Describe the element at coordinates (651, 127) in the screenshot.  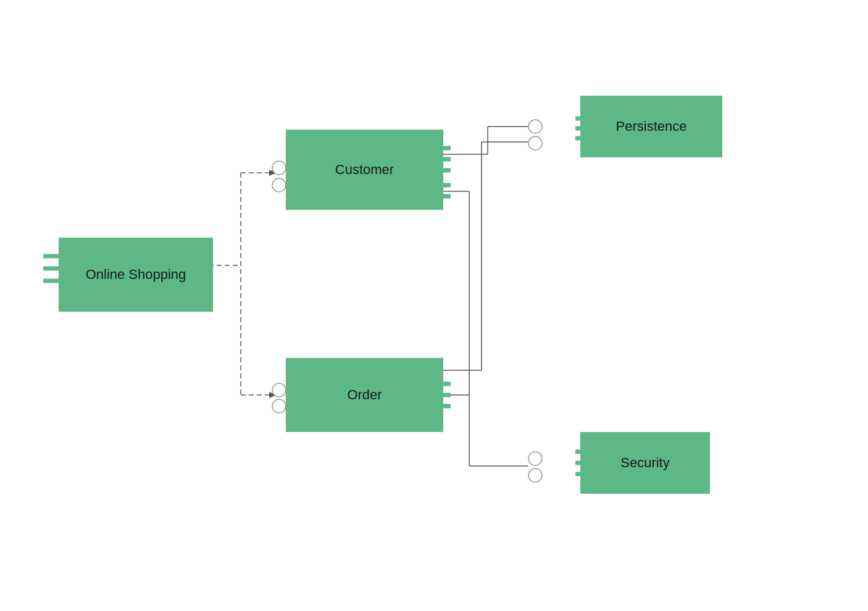
I see `persistence-component: Persistence` at that location.